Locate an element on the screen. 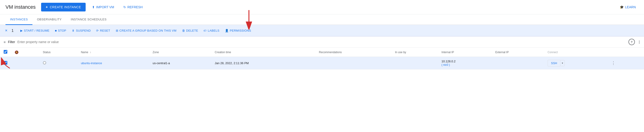 This screenshot has width=644, height=132. pause-icon: ⏸ is located at coordinates (73, 31).